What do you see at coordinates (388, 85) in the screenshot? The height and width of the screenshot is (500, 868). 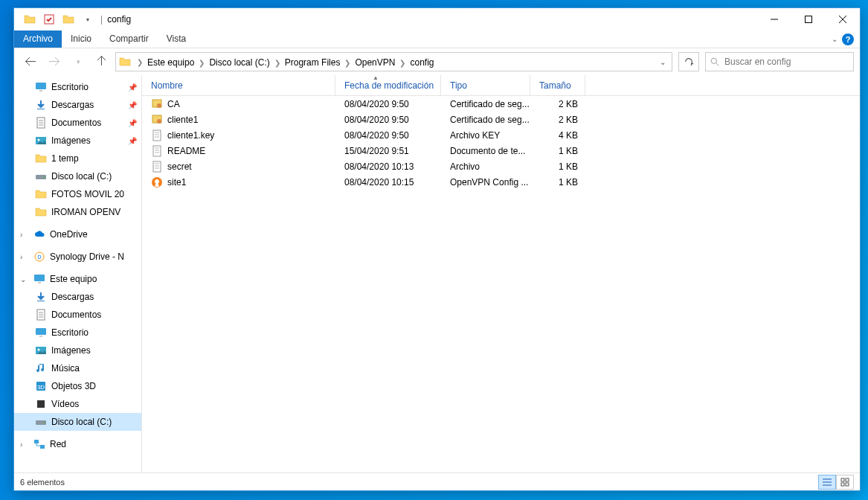 I see `column-date: Fecha de modificación` at bounding box center [388, 85].